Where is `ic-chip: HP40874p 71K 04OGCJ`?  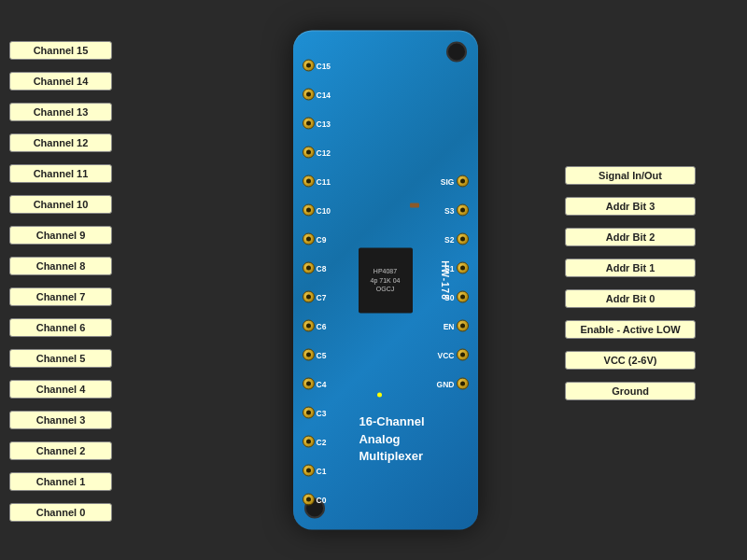
ic-chip: HP40874p 71K 04OGCJ is located at coordinates (386, 280).